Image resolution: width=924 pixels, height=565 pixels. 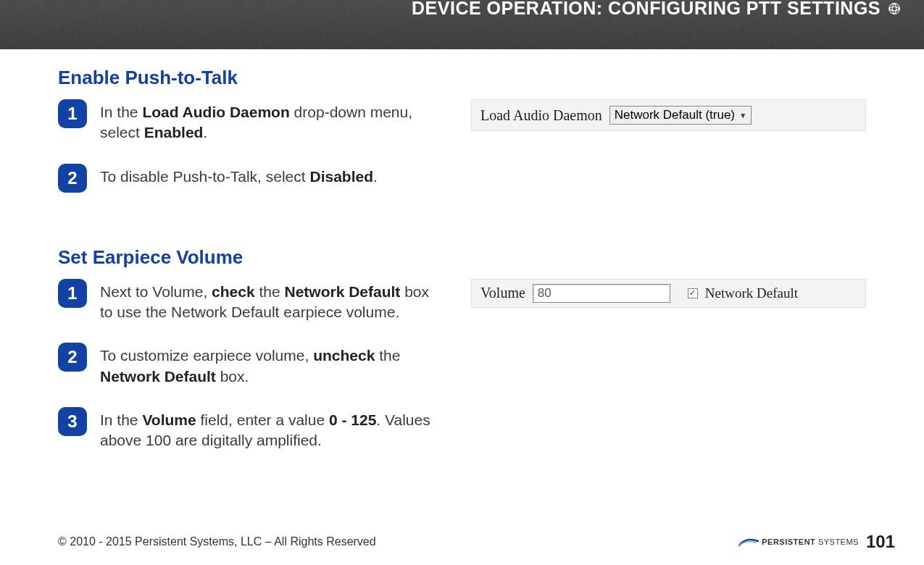 What do you see at coordinates (169, 420) in the screenshot?
I see `txt-bold: Volume` at bounding box center [169, 420].